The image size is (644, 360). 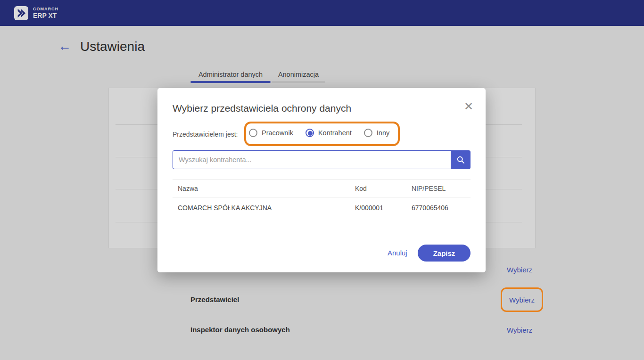 I want to click on table-row-cell-nazwa: COMARCH SPÓŁKA AKCYJNA, so click(x=224, y=208).